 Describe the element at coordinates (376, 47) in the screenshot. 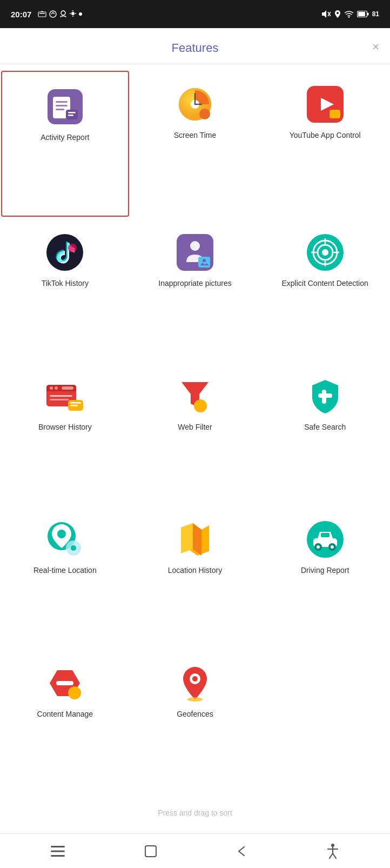

I see `close-button: ×` at that location.